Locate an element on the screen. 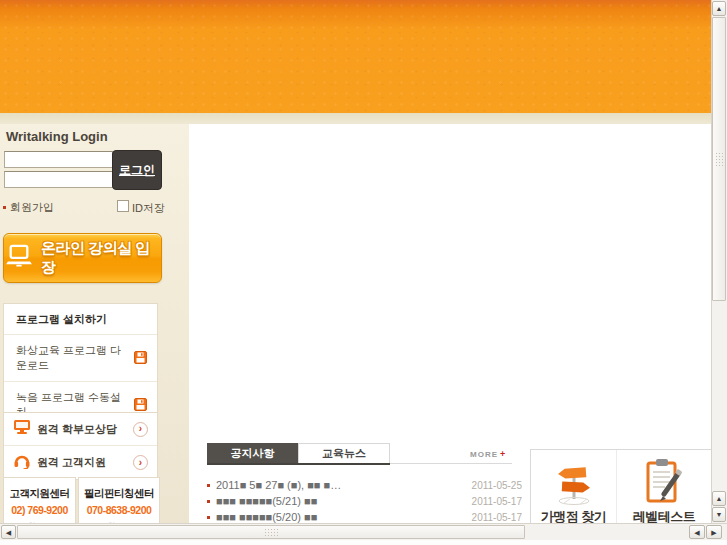 This screenshot has width=727, height=545. scroll-left-button: ◀ is located at coordinates (8, 532).